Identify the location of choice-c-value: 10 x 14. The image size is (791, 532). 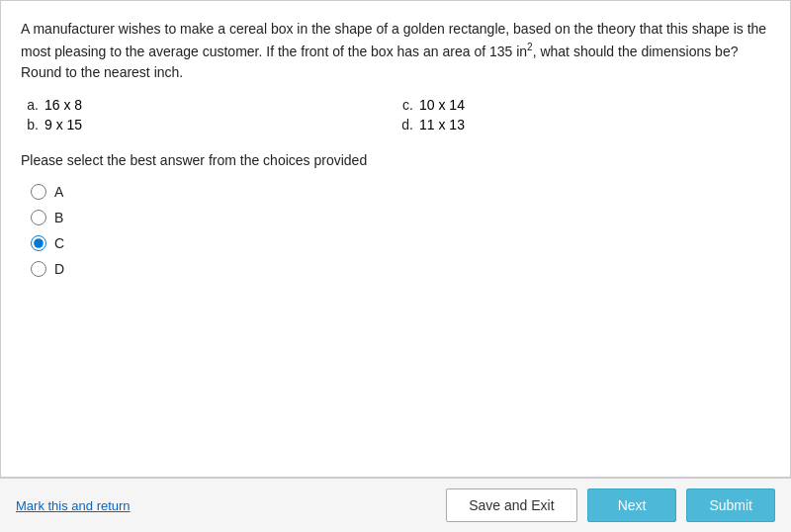
(442, 105).